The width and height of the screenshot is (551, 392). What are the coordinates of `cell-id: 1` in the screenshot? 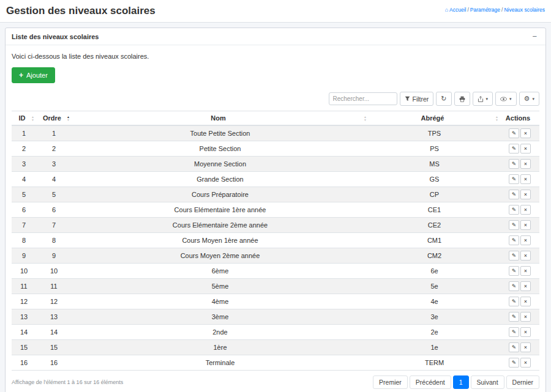 It's located at (24, 133).